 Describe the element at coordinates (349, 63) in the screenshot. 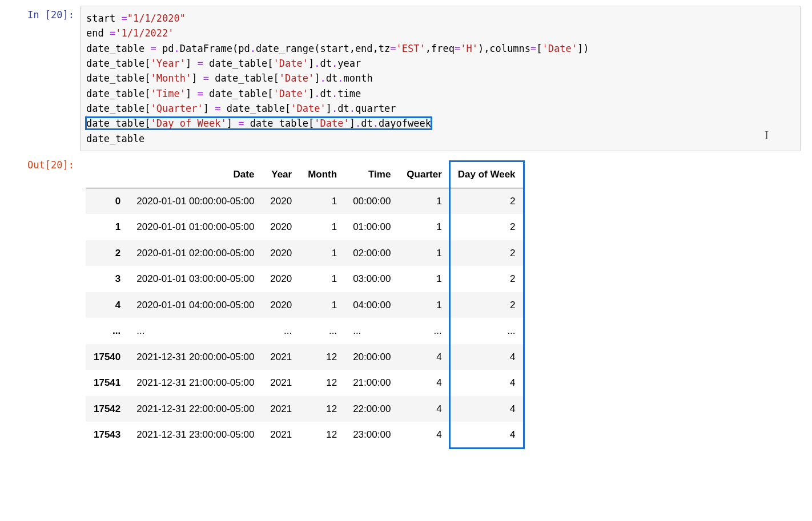

I see `code-token: year` at that location.